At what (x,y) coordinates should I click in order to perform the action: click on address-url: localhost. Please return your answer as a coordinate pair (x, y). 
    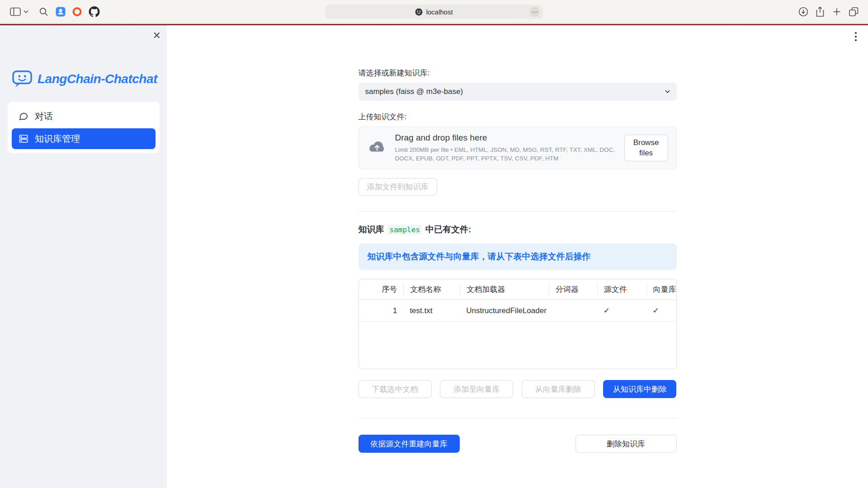
    Looking at the image, I should click on (439, 12).